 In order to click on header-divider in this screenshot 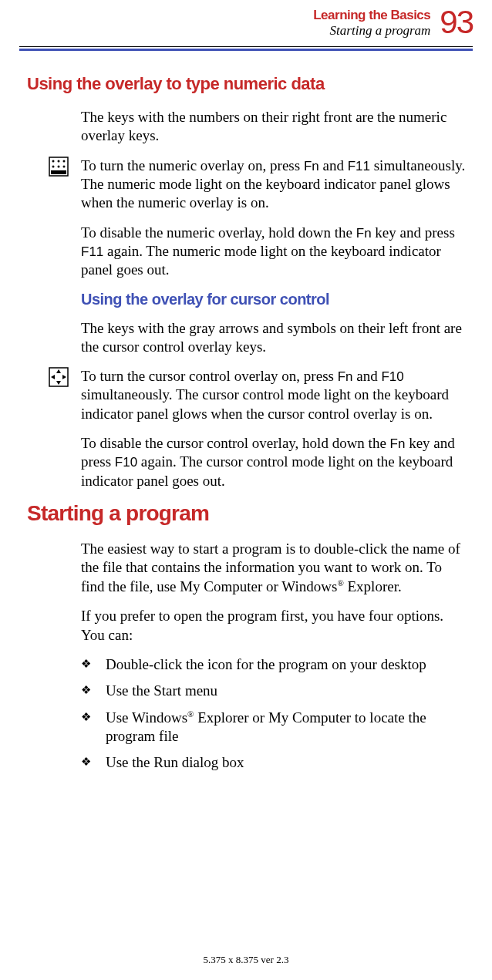, I will do `click(246, 49)`.